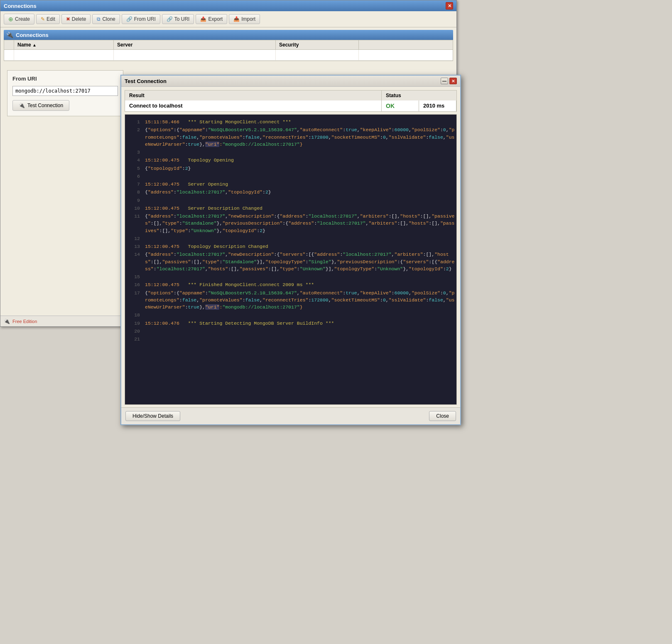 Image resolution: width=672 pixels, height=644 pixels. Describe the element at coordinates (443, 416) in the screenshot. I see `dialog-close-footer-button: Close` at that location.